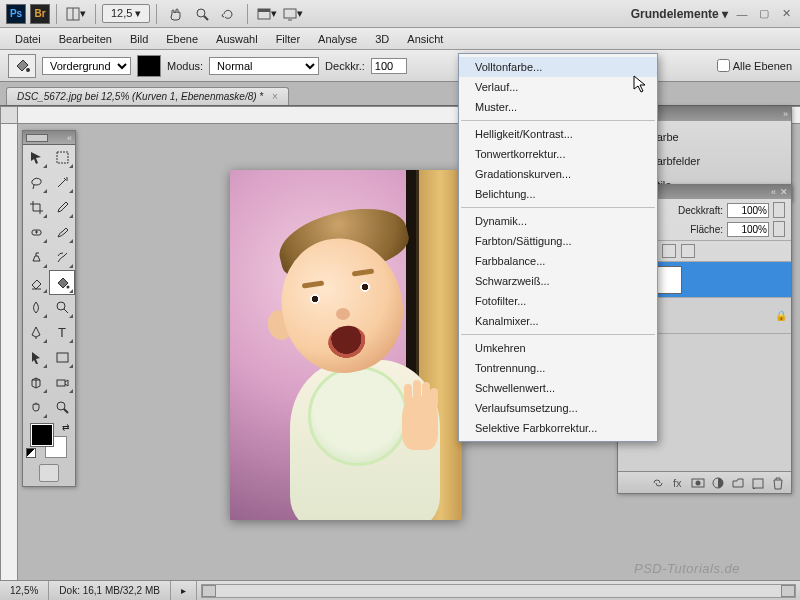 This screenshot has width=800, height=600. What do you see at coordinates (264, 66) in the screenshot?
I see `blend-mode-select: Normal` at bounding box center [264, 66].